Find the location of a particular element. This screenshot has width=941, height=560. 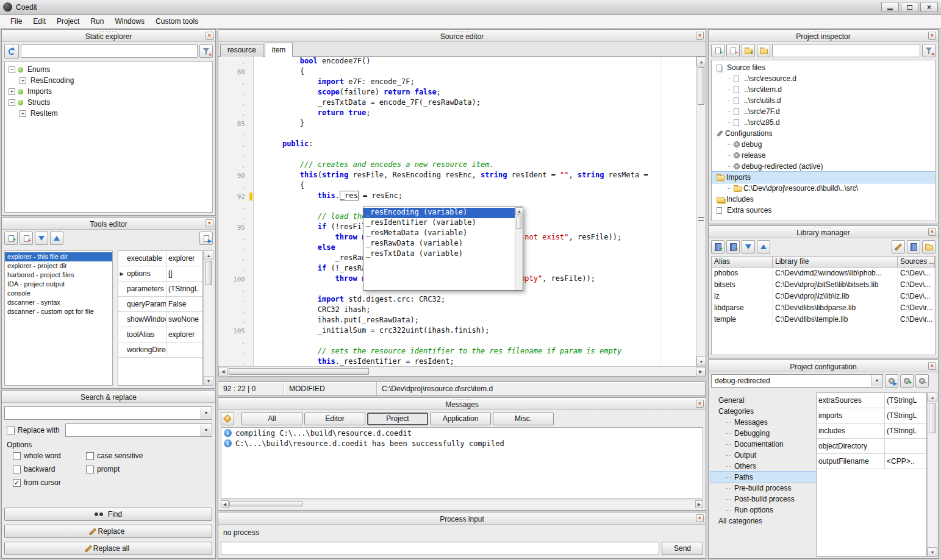

editor-hscrollbar: ◀ ▶ is located at coordinates (462, 371).